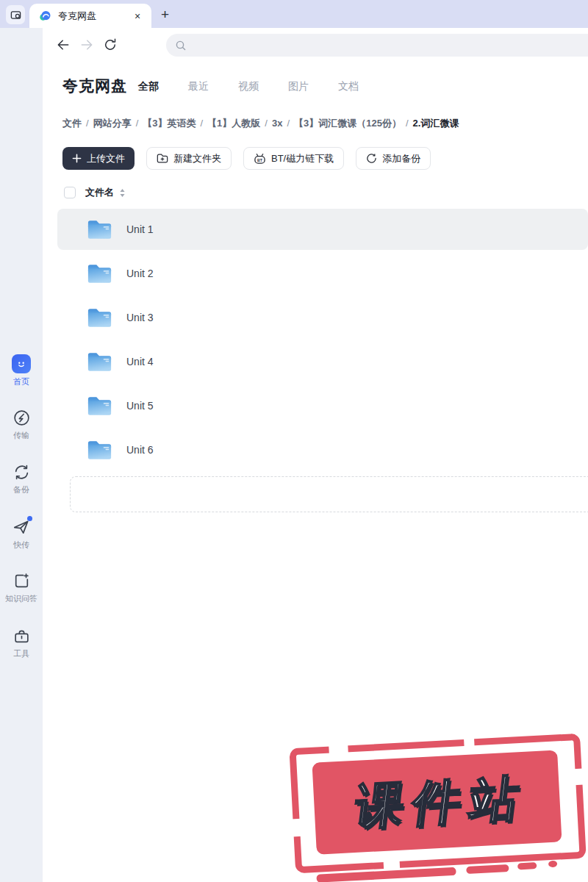 This screenshot has height=882, width=588. Describe the element at coordinates (189, 159) in the screenshot. I see `new-folder-button: 新建文件夹` at that location.